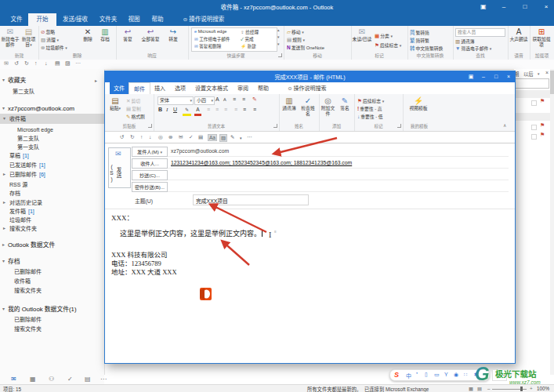 This screenshot has height=392, width=554. What do you see at coordinates (141, 136) in the screenshot?
I see `previous-item-icon: ↑` at bounding box center [141, 136].